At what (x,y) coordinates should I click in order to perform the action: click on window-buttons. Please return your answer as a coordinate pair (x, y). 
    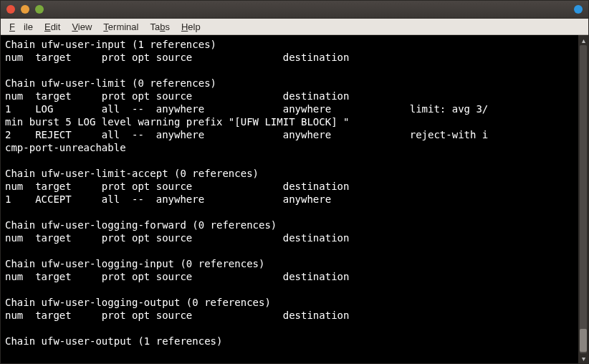
    Looking at the image, I should click on (25, 9).